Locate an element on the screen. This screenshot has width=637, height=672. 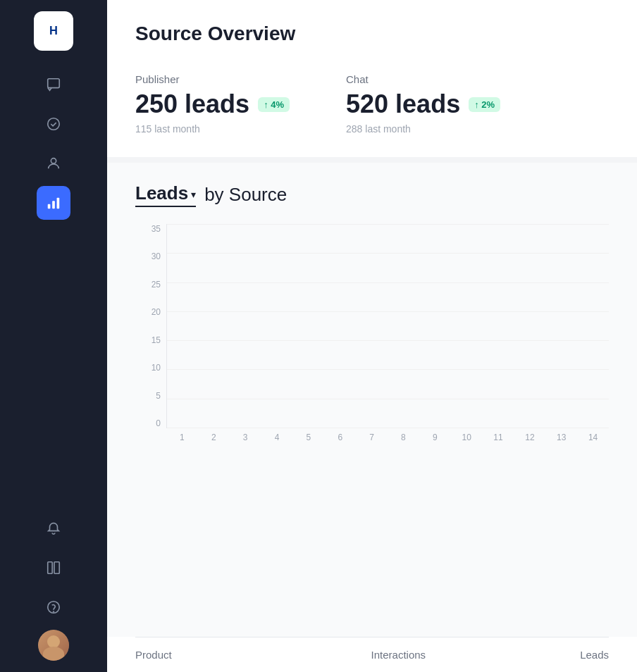
sidebar-bottom is located at coordinates (54, 586).